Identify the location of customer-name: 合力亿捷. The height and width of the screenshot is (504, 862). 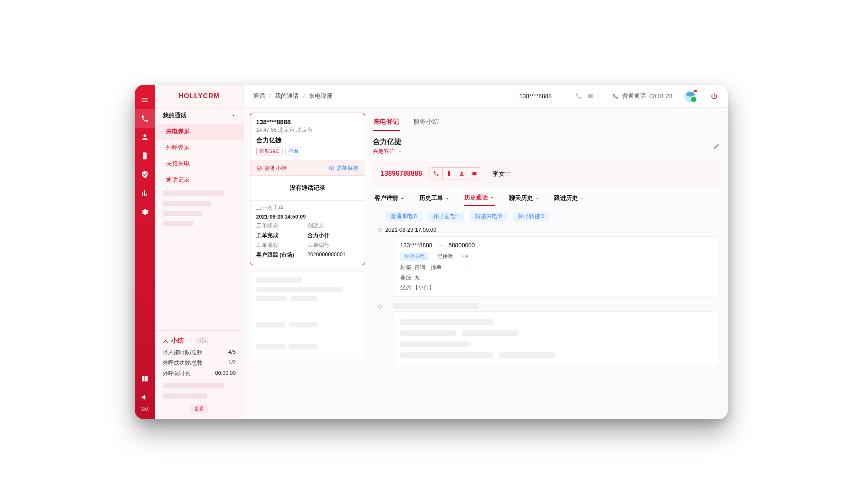
(388, 141).